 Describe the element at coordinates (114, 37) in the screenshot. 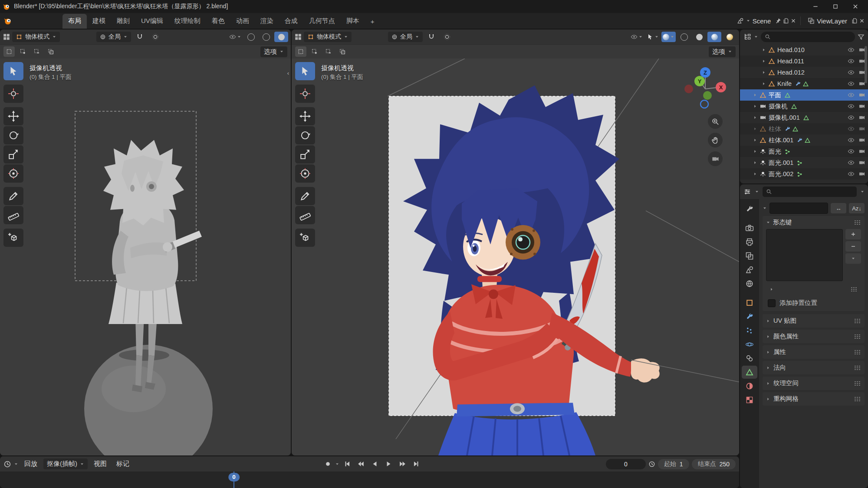

I see `orientation-dropdown: 全局` at that location.